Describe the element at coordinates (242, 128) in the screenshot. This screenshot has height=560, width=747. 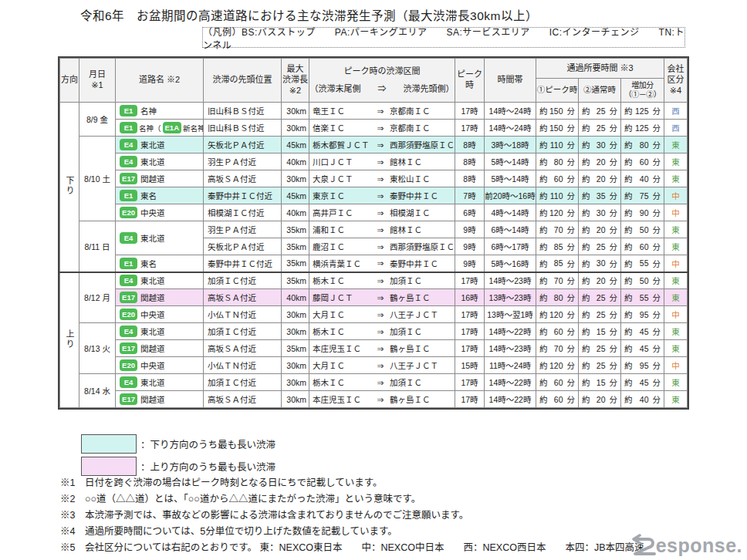
I see `congestion-head-cell: 旧山科ＢＳ付近` at that location.